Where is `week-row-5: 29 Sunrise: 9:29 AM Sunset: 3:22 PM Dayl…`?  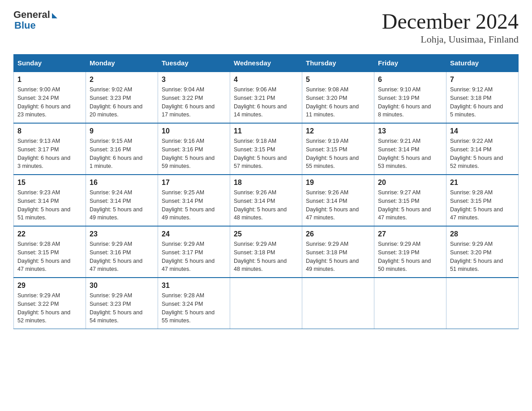 week-row-5: 29 Sunrise: 9:29 AM Sunset: 3:22 PM Dayl… is located at coordinates (266, 304).